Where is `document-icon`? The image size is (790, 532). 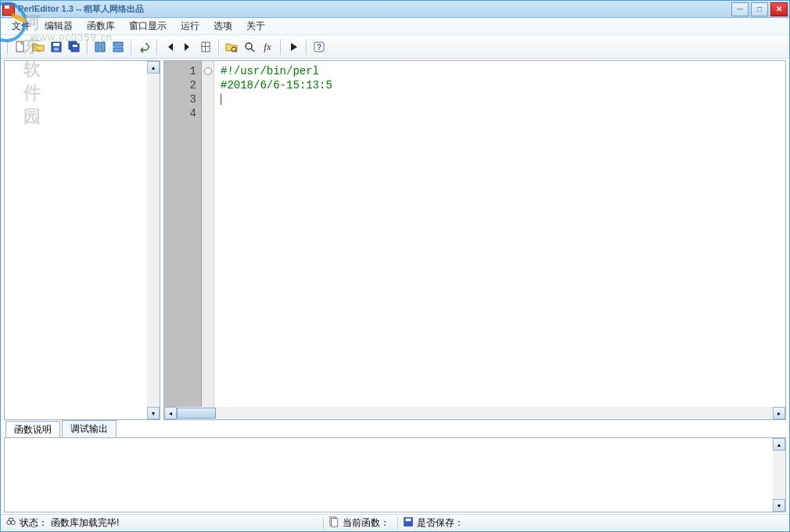 document-icon is located at coordinates (334, 523).